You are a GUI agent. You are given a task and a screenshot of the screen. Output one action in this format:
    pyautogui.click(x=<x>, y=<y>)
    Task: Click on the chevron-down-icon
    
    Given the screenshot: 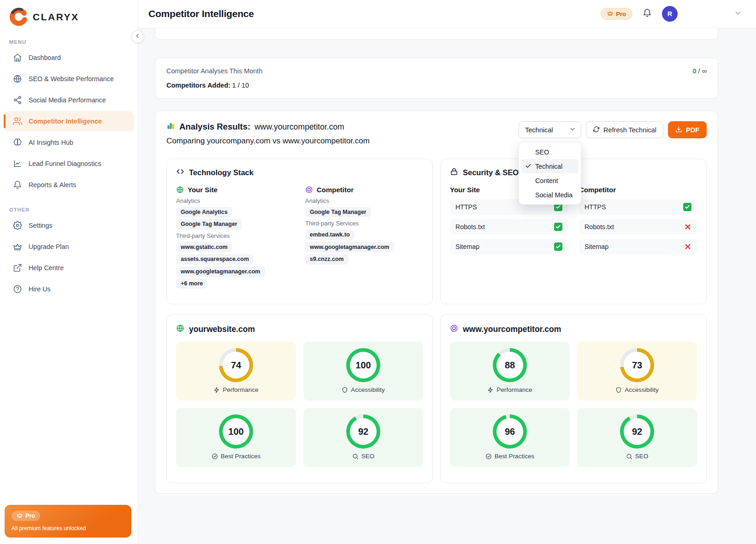 What is the action you would take?
    pyautogui.click(x=738, y=13)
    